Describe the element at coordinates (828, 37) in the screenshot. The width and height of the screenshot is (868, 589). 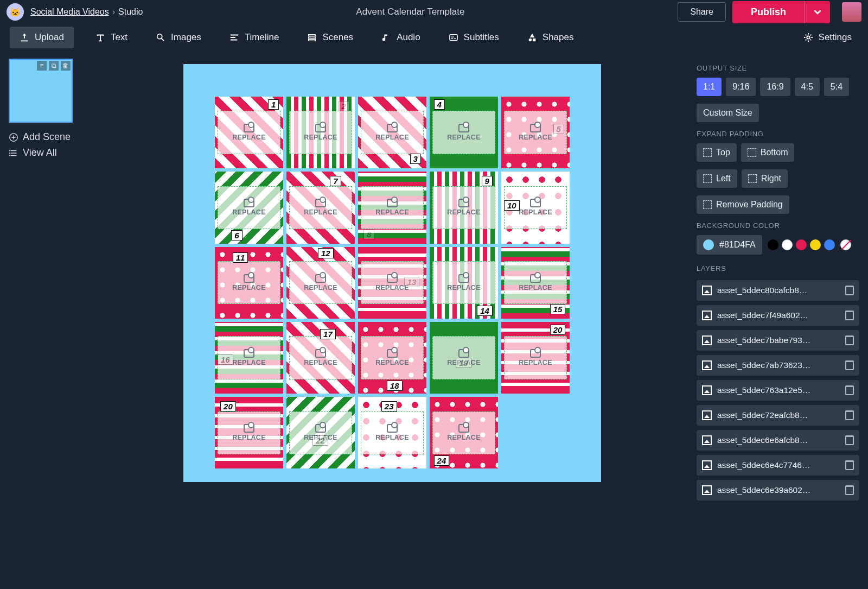
I see `settings-button: Settings` at that location.